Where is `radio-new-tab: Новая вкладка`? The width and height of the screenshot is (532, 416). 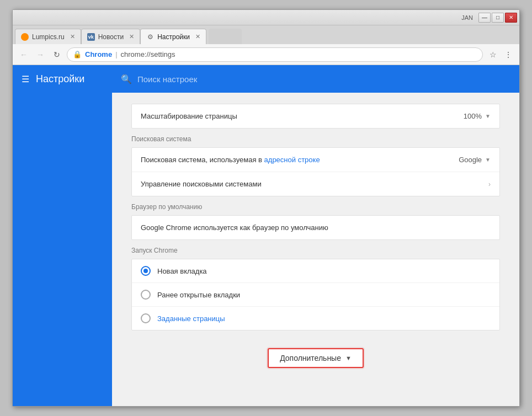
radio-new-tab: Новая вкладка is located at coordinates (316, 271).